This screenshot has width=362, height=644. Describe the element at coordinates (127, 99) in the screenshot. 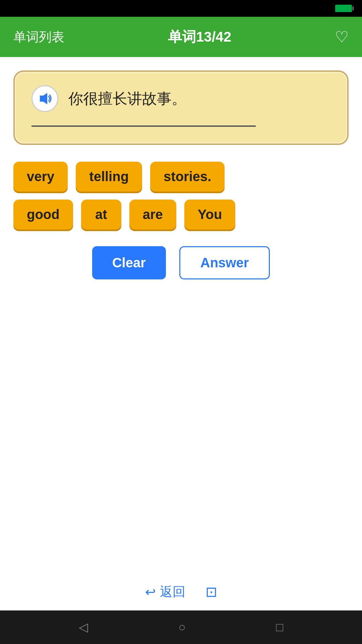

I see `chinese-sentence: 你很擅长讲故事。` at that location.